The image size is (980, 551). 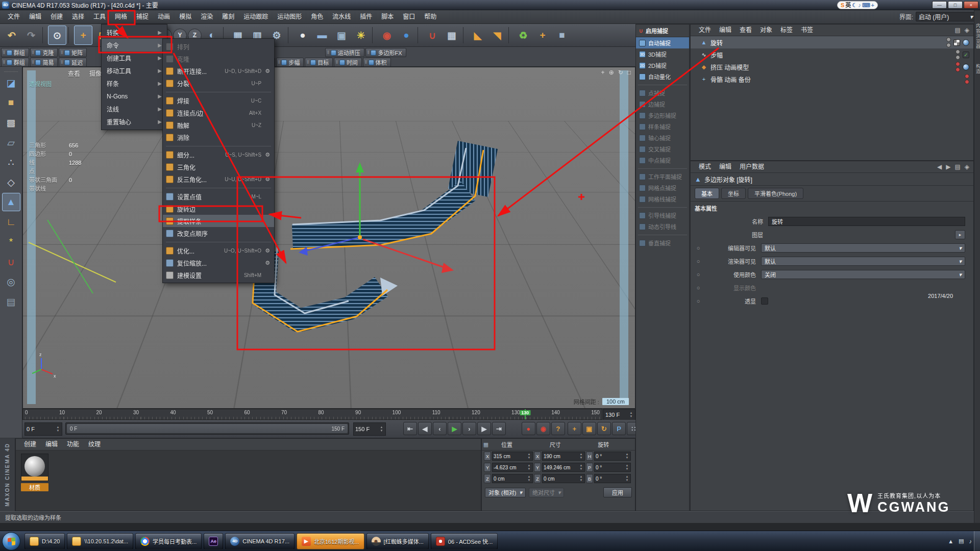 I want to click on snap-option: 3D 3D捕捉, so click(x=663, y=54).